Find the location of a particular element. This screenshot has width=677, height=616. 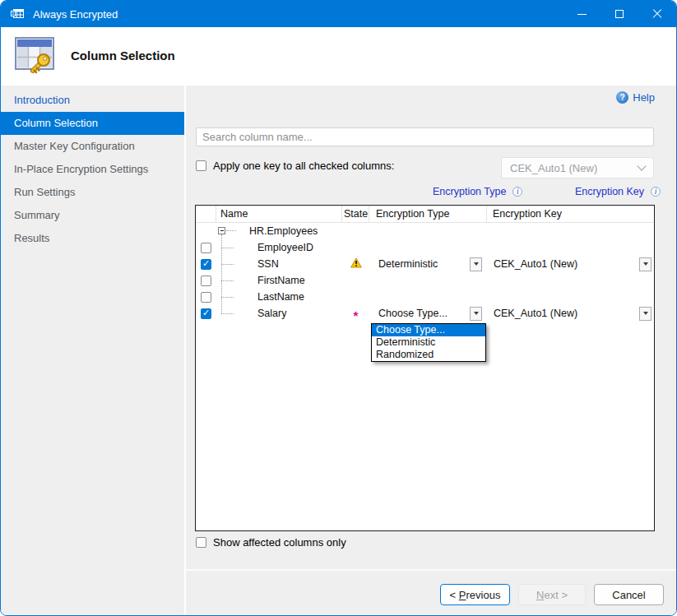

close-button is located at coordinates (657, 14).